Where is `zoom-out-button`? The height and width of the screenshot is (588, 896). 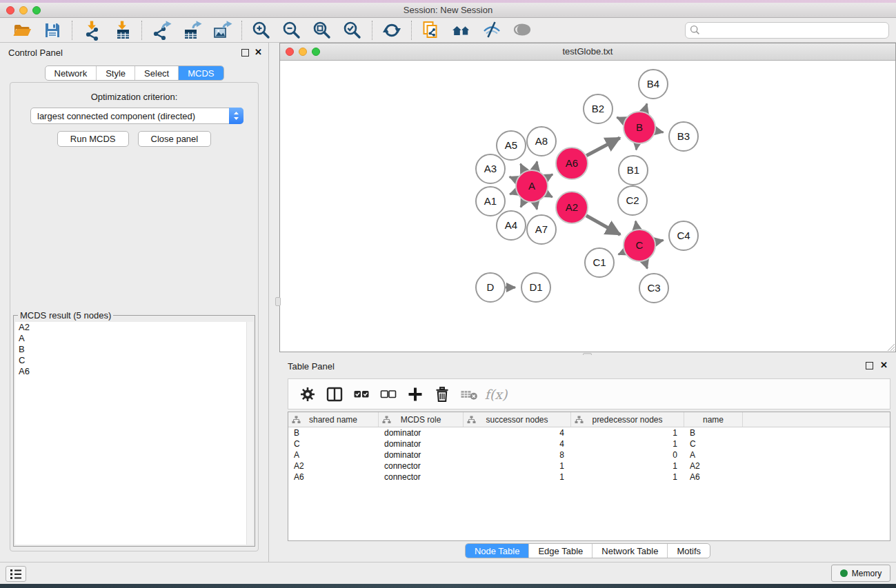 zoom-out-button is located at coordinates (292, 30).